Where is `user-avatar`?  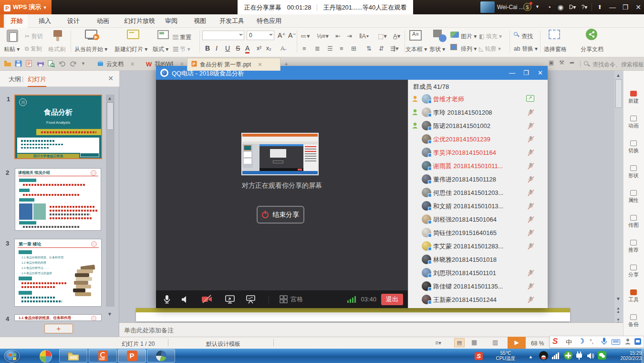
user-avatar is located at coordinates (488, 7).